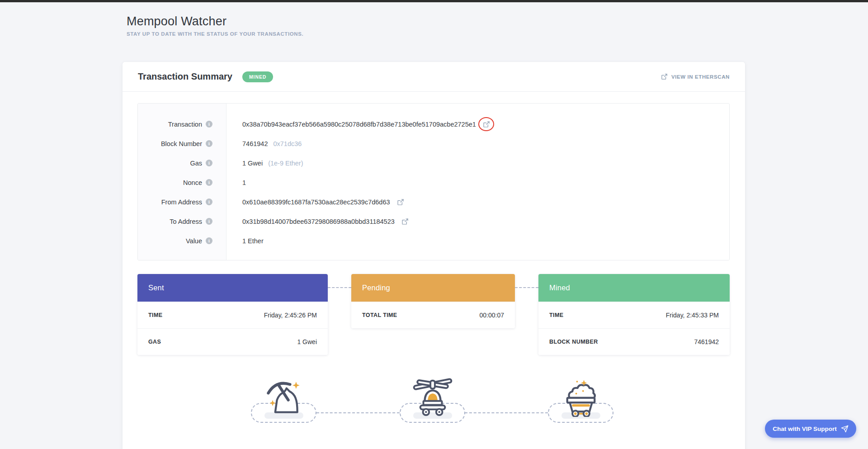 The image size is (868, 449). I want to click on bell-cart-icon, so click(433, 397).